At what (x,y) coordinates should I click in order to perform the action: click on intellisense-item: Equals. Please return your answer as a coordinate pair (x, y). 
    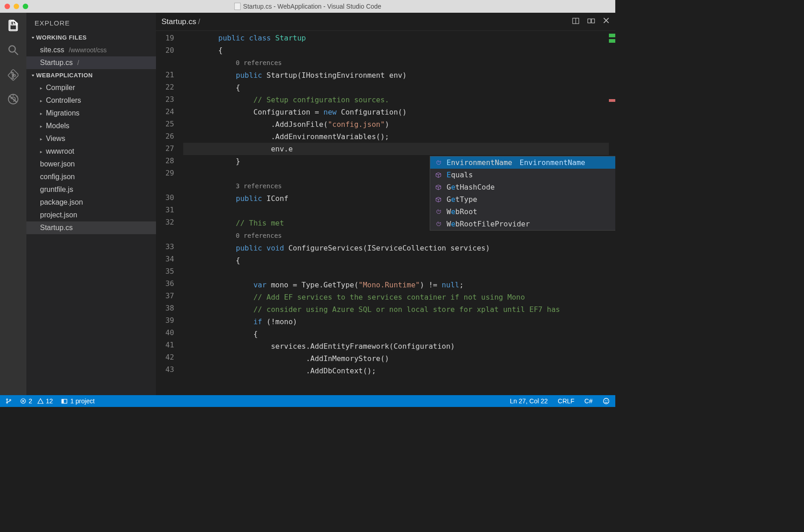
    Looking at the image, I should click on (523, 175).